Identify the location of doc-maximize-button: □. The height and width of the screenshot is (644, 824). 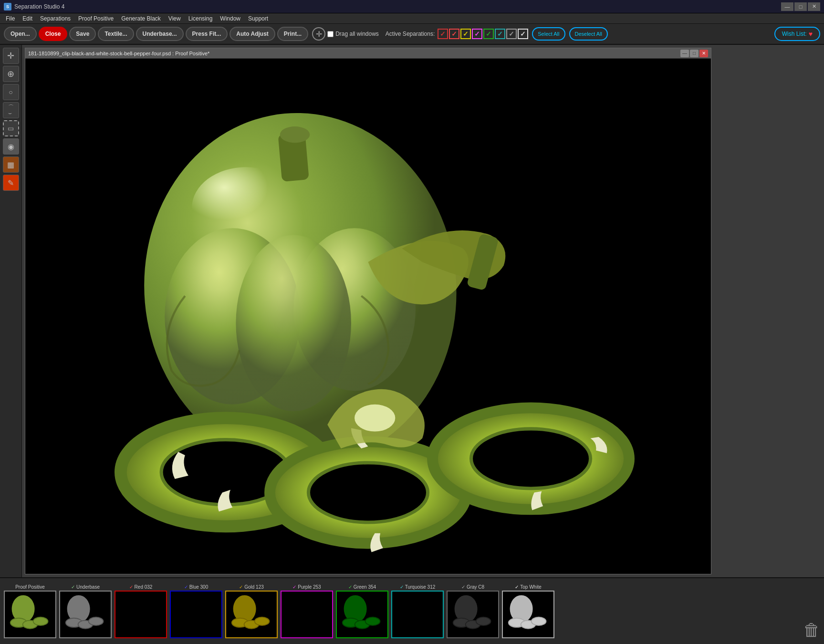
(694, 53).